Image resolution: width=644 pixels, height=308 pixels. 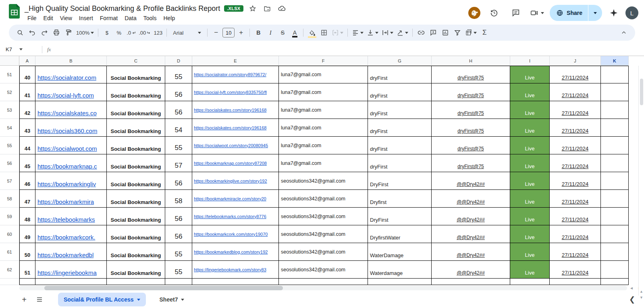 I want to click on cell-B59: https://telebookmarks, so click(x=71, y=216).